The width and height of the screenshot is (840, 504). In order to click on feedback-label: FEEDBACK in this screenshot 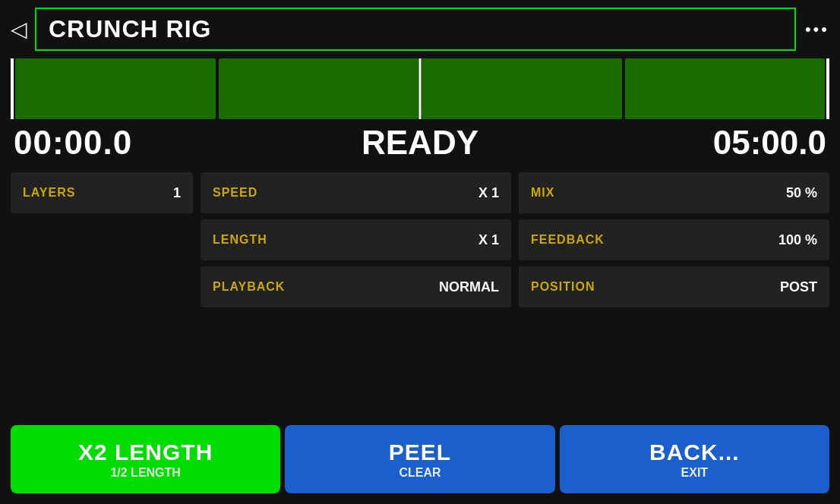, I will do `click(568, 240)`.